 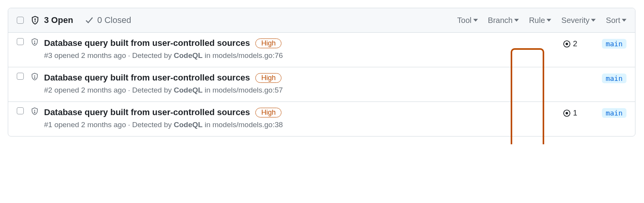 I want to click on linked-issues: 2, so click(x=571, y=44).